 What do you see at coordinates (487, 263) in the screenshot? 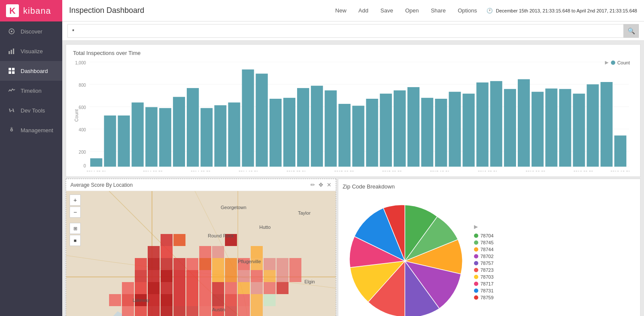
I see `legend-label-78757: 78757` at bounding box center [487, 263].